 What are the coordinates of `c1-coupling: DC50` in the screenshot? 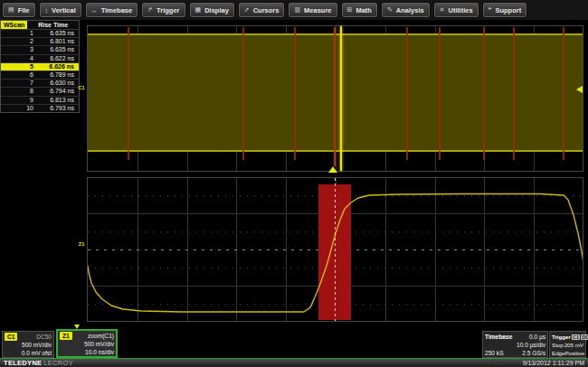 It's located at (43, 336).